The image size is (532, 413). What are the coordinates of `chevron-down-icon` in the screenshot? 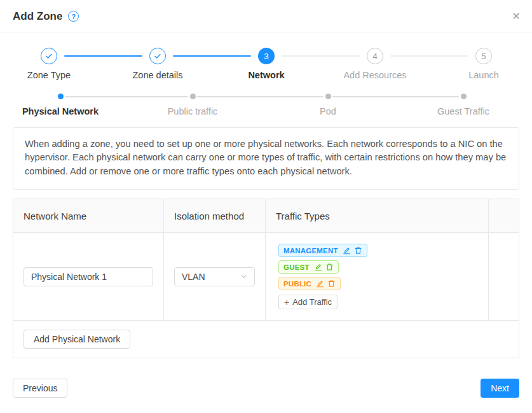 It's located at (244, 276).